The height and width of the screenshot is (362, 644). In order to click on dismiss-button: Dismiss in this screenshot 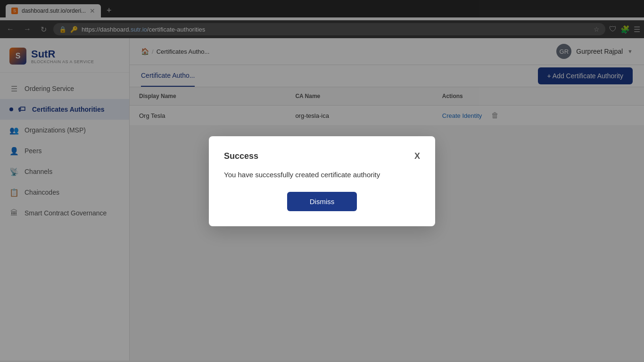, I will do `click(322, 202)`.